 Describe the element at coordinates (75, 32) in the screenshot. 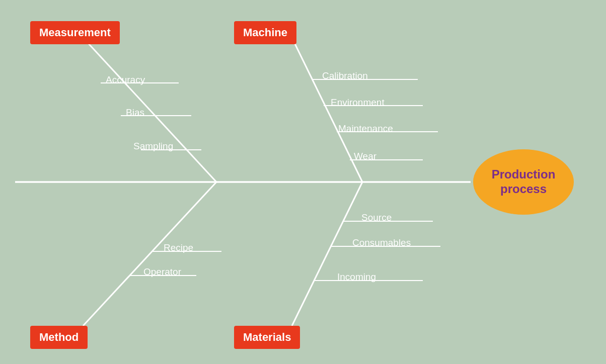

I see `measurement-label: Measurement` at that location.